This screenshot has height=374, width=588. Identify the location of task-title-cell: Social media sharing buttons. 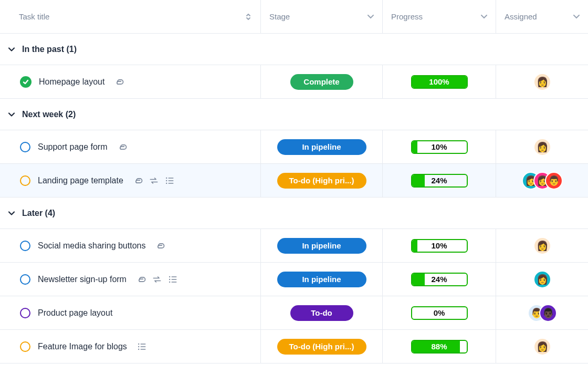
(130, 246).